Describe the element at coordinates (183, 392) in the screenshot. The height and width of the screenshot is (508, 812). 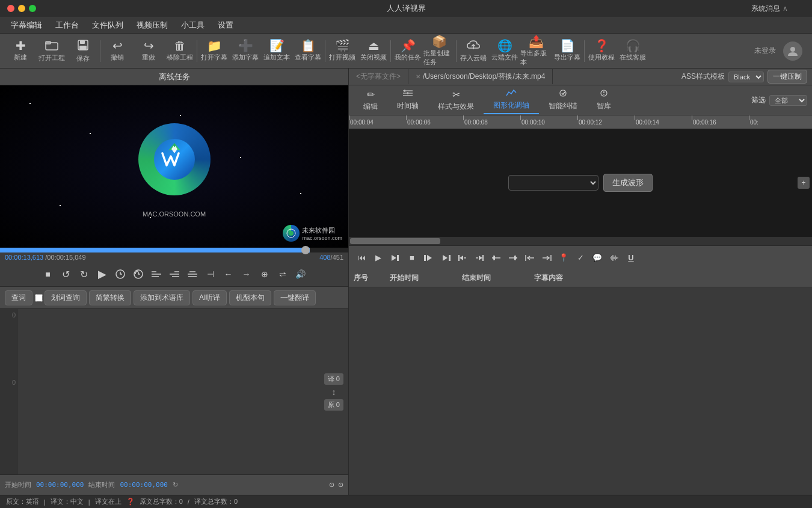
I see `text-content` at that location.